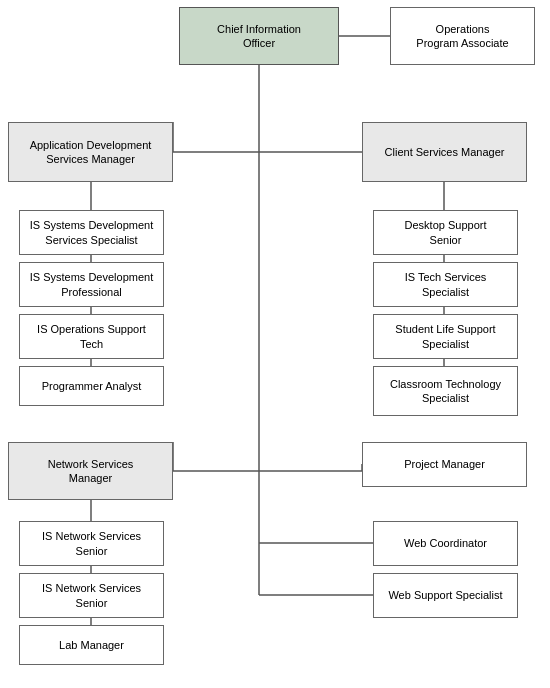 The height and width of the screenshot is (688, 550). I want to click on node-label-net_mgr: Network Services Manager, so click(91, 472).